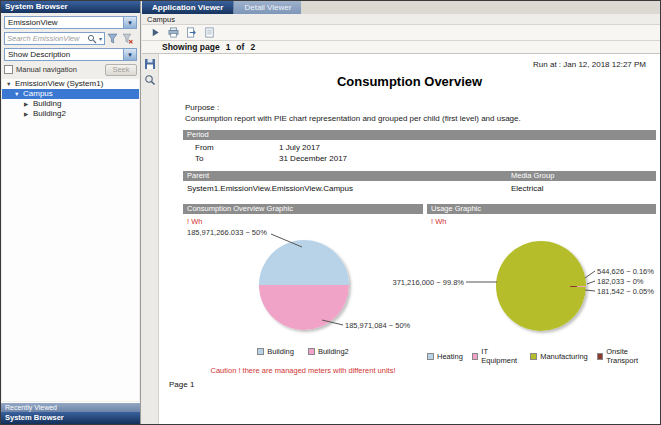 This screenshot has height=425, width=661. Describe the element at coordinates (70, 104) in the screenshot. I see `tree-item-building: ▶ Building` at that location.